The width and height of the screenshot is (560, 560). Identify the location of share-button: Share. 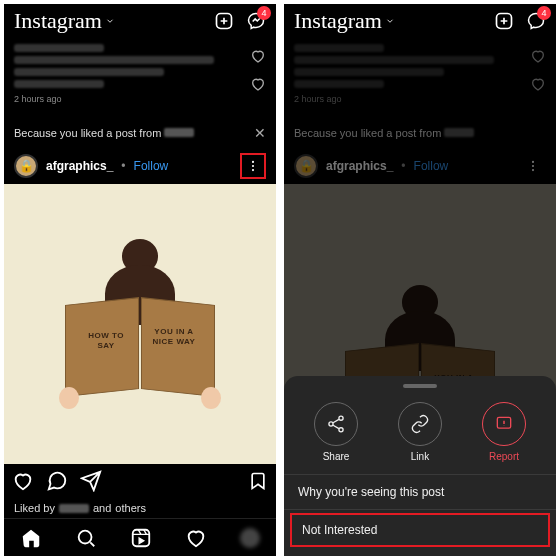
(336, 432).